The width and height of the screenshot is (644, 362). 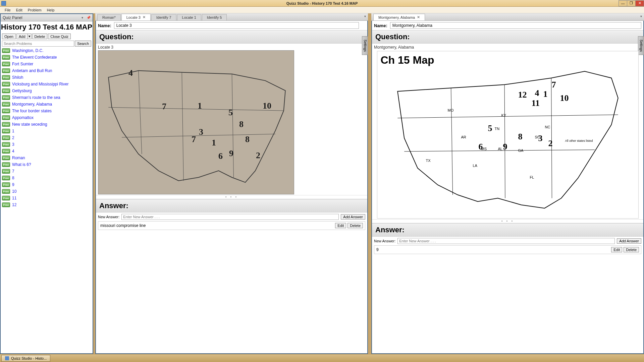 I want to click on problem-item: FreeSherman's route to the sea, so click(x=47, y=98).